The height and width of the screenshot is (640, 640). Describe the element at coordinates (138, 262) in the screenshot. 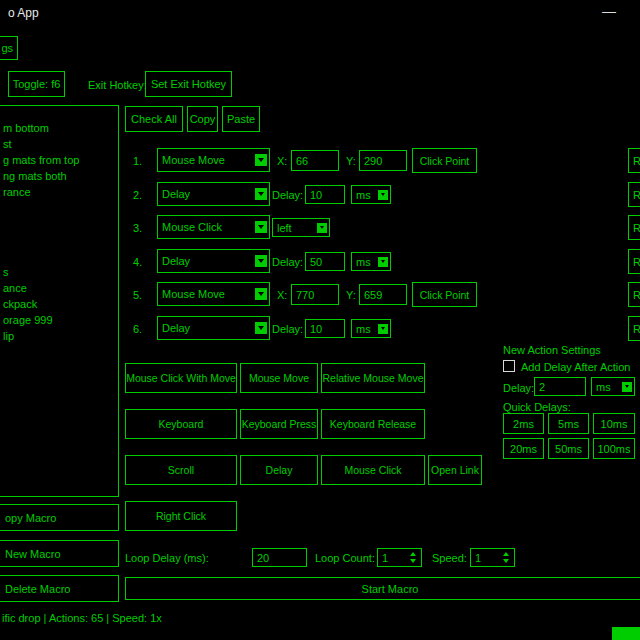

I see `action-row-number: 4.` at that location.